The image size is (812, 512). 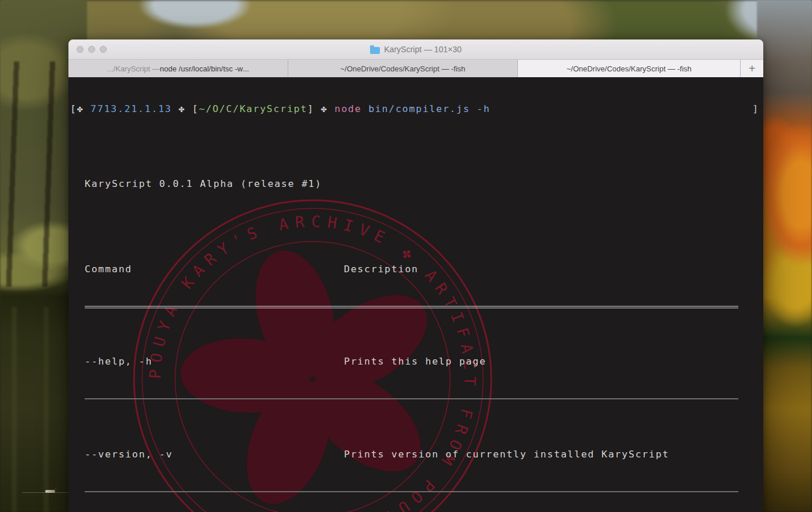 What do you see at coordinates (424, 184) in the screenshot?
I see `version-banner: KaryScript 0.0.1 Alpha (release #1)` at bounding box center [424, 184].